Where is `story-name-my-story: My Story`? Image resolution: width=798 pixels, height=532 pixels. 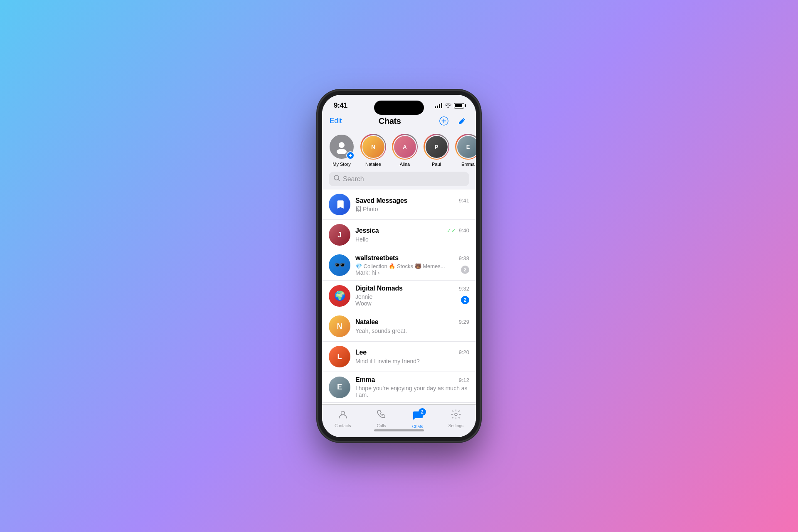
story-name-my-story: My Story is located at coordinates (342, 164).